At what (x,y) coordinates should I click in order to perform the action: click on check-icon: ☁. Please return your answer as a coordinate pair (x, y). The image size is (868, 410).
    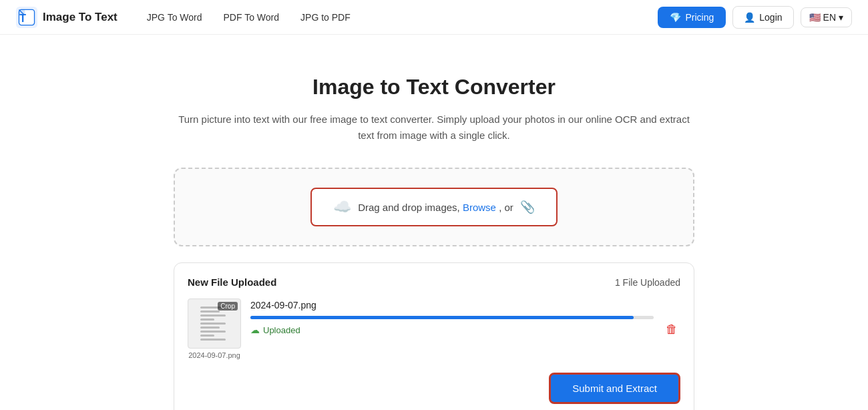
    Looking at the image, I should click on (255, 330).